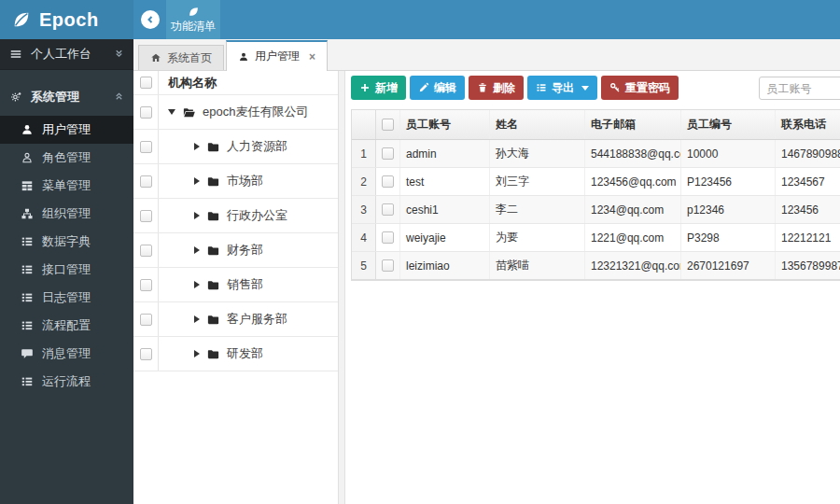 The width and height of the screenshot is (840, 504). I want to click on tree-row: 人力资源部, so click(235, 147).